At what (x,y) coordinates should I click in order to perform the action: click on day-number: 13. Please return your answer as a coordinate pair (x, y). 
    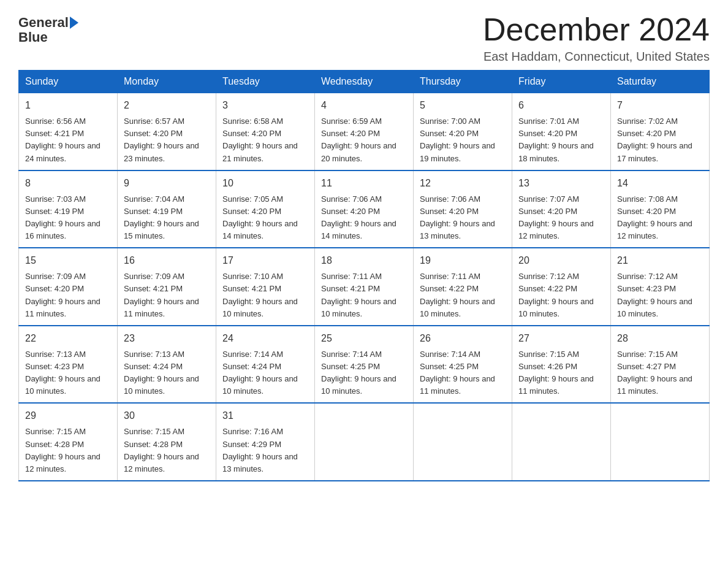
    Looking at the image, I should click on (561, 183).